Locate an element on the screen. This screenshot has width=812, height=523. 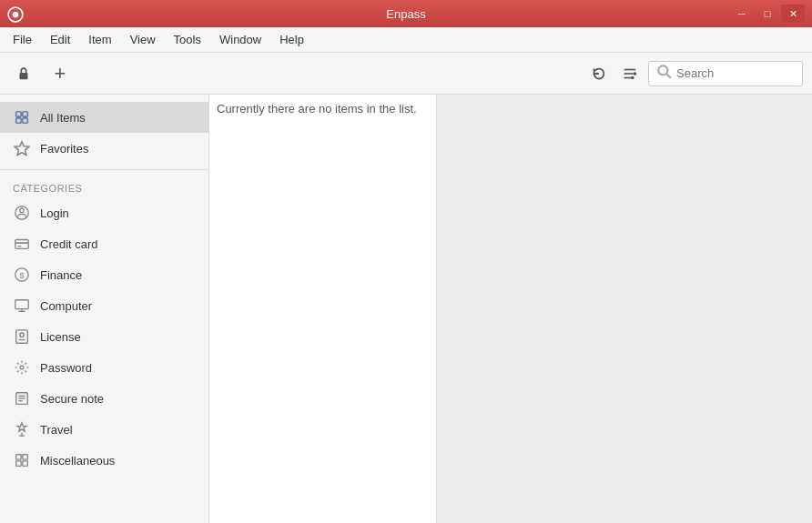
window-title: Enpass is located at coordinates (406, 15).